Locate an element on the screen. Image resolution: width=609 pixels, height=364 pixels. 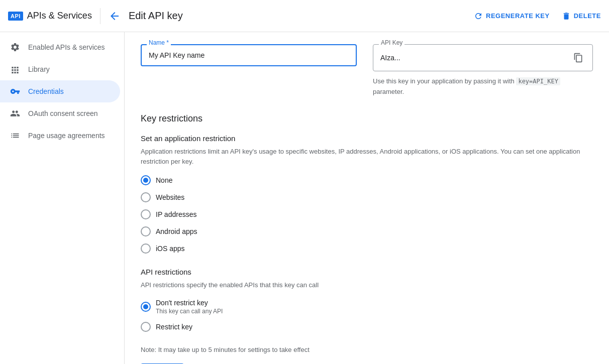
sidebar-item-label: Page usage agreements is located at coordinates (66, 136).